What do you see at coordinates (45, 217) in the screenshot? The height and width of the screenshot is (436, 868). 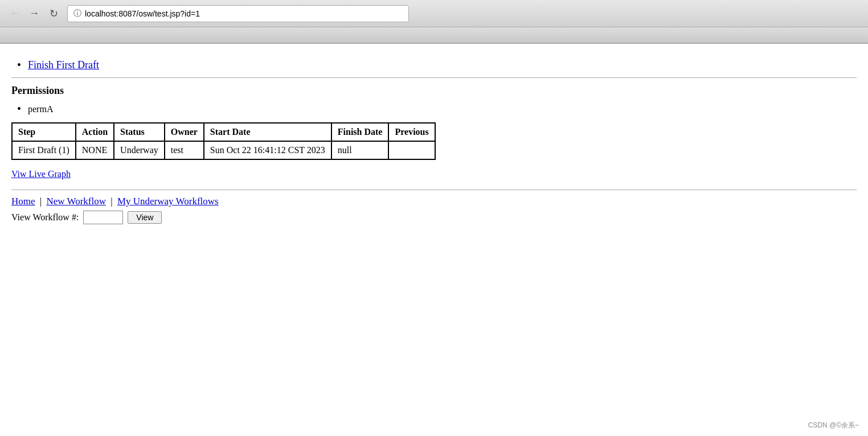 I see `view-workflow-label: View Workflow #:` at bounding box center [45, 217].